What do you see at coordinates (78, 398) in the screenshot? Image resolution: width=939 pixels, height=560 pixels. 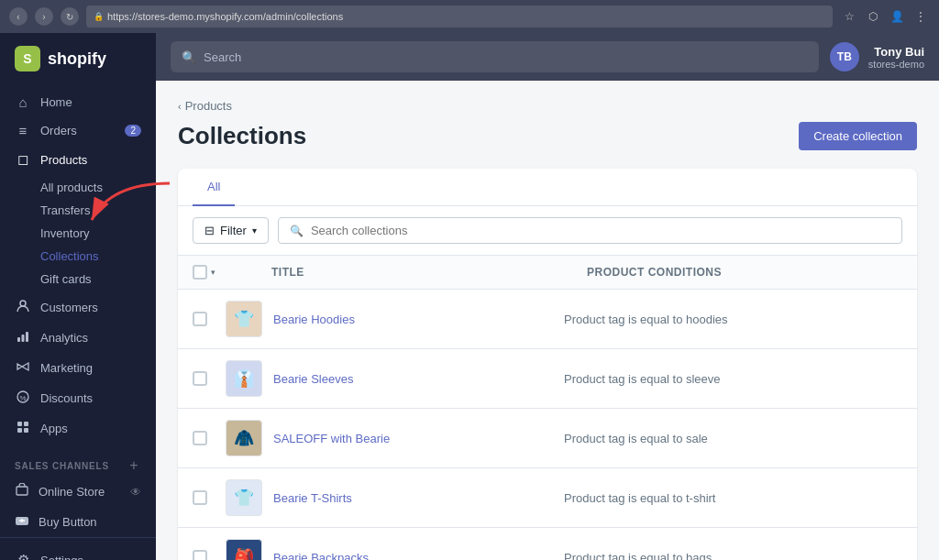 I see `sidebar-item-discounts: % Discounts` at bounding box center [78, 398].